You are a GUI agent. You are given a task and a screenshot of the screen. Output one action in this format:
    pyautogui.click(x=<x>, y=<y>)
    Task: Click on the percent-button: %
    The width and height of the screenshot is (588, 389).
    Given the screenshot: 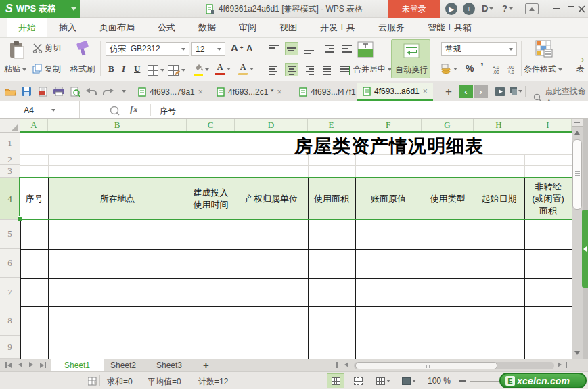 What is the action you would take?
    pyautogui.click(x=470, y=68)
    